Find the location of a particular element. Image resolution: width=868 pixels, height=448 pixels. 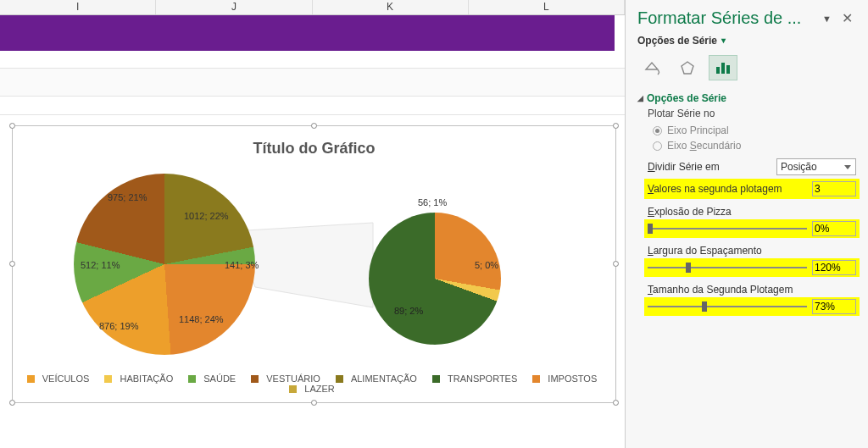

second-plot-size-label: Tamanho da Segunda Plotagem is located at coordinates (754, 290).